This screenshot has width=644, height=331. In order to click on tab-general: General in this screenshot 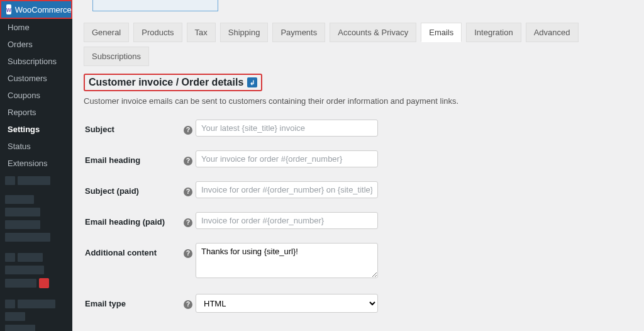, I will do `click(106, 33)`.